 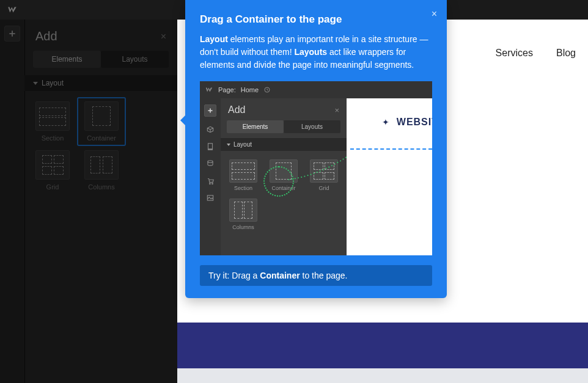 I want to click on preview-item-columns: Columns, so click(x=243, y=214).